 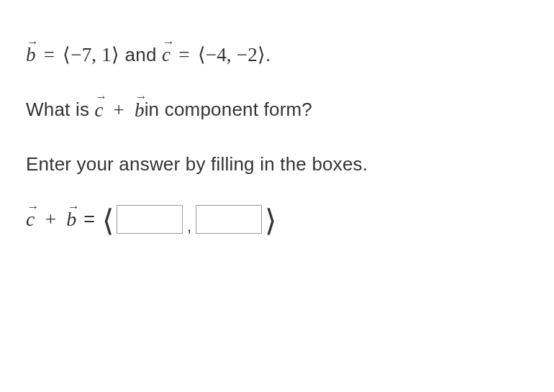 I want to click on and-text: and, so click(x=141, y=55).